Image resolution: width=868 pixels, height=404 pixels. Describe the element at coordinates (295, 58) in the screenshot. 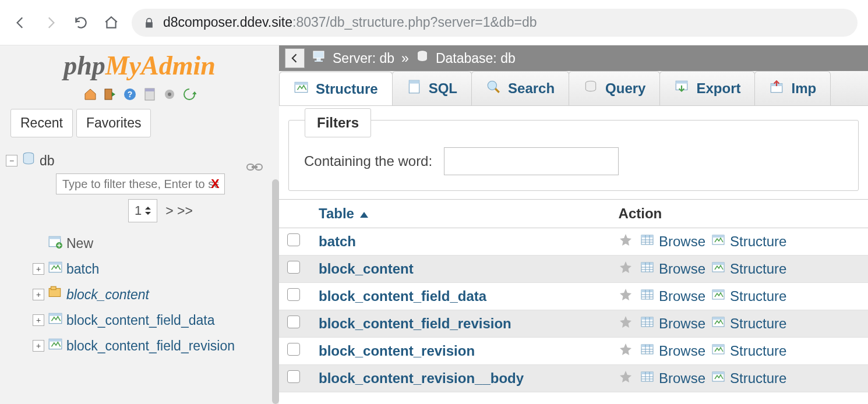

I see `collapse-nav-button` at that location.